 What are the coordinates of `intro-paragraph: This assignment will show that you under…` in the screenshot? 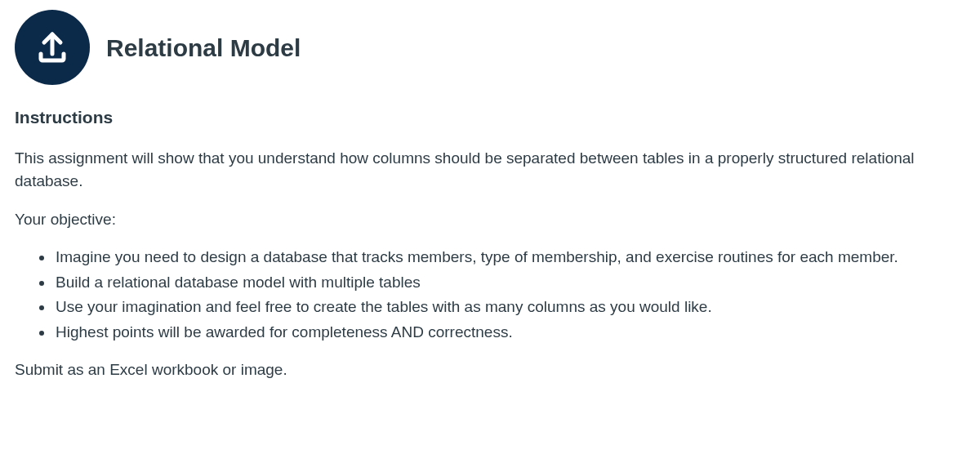 It's located at (490, 170).